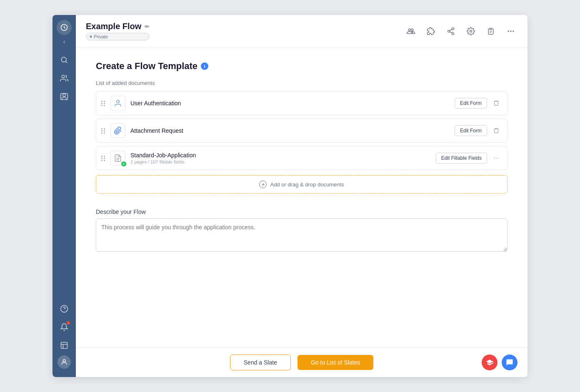 The width and height of the screenshot is (580, 392). What do you see at coordinates (490, 362) in the screenshot?
I see `academy-button` at bounding box center [490, 362].